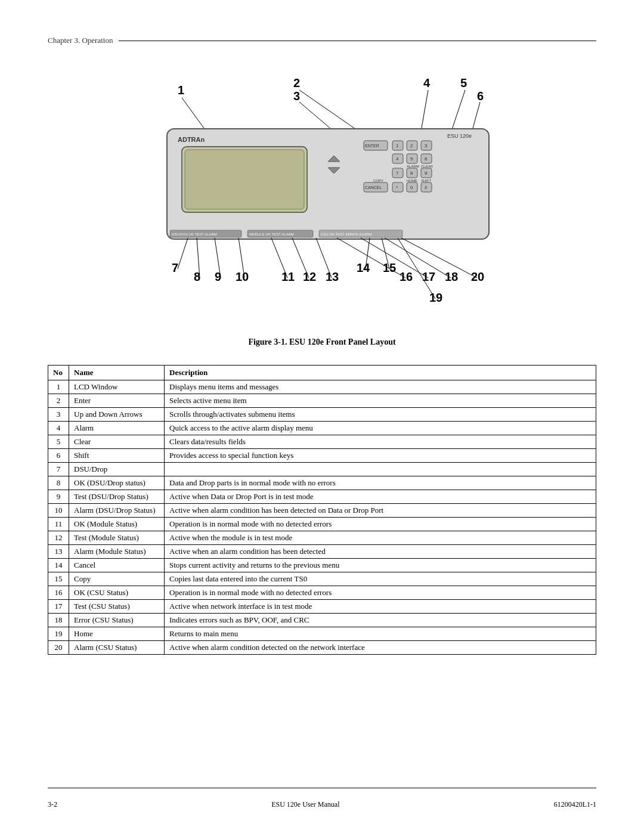 The image size is (644, 833). What do you see at coordinates (117, 442) in the screenshot?
I see `cell-name: Clear` at bounding box center [117, 442].